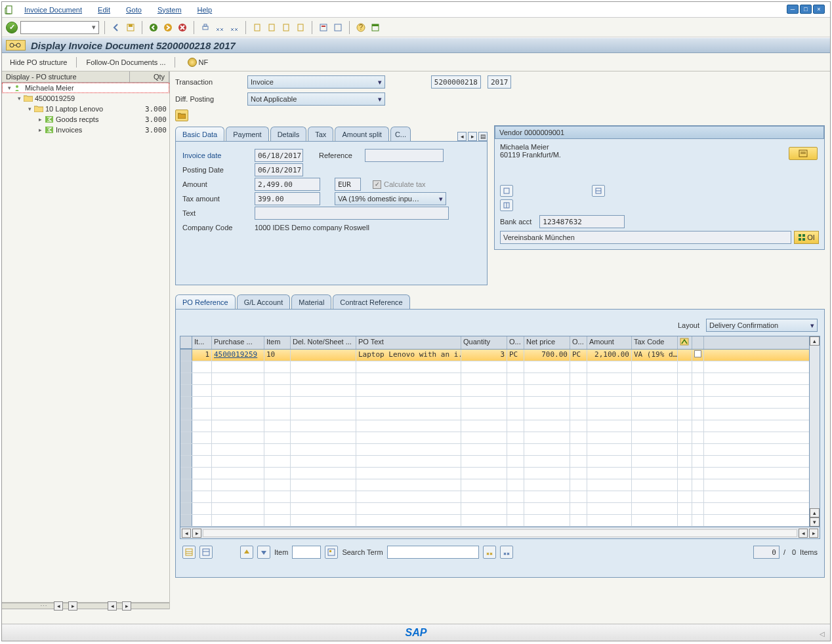  Describe the element at coordinates (472, 136) in the screenshot. I see `tabstrip-scroll-right-icon: ▸` at that location.